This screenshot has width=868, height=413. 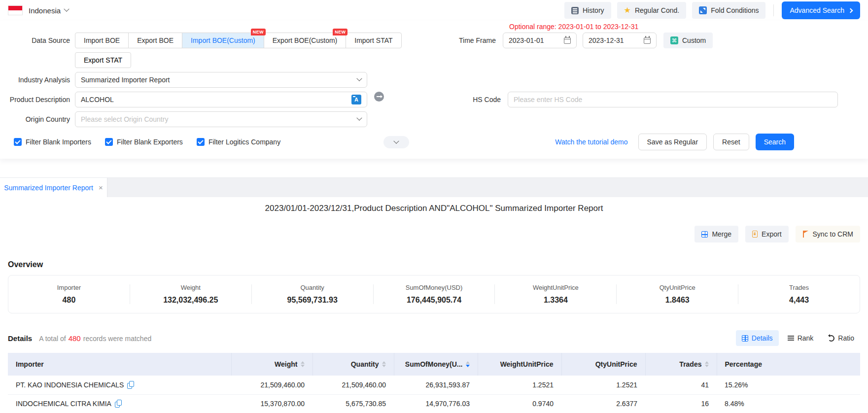 What do you see at coordinates (688, 40) in the screenshot?
I see `custom-range-button: ⌘ Custom` at bounding box center [688, 40].